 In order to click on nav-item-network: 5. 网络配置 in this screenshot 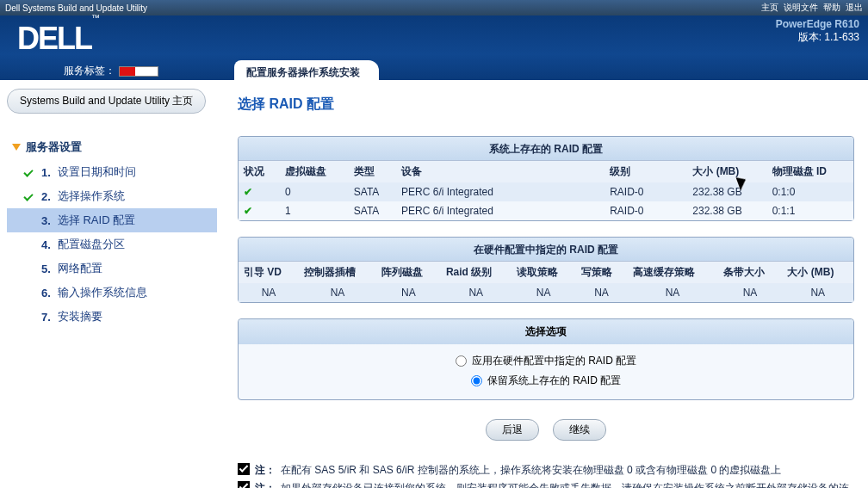, I will do `click(112, 269)`.